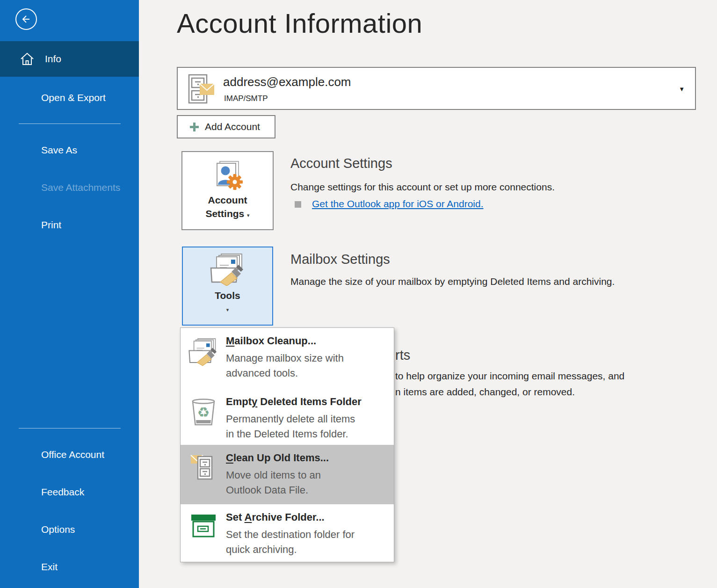 The height and width of the screenshot is (588, 717). What do you see at coordinates (227, 177) in the screenshot?
I see `account-settings-icon` at bounding box center [227, 177].